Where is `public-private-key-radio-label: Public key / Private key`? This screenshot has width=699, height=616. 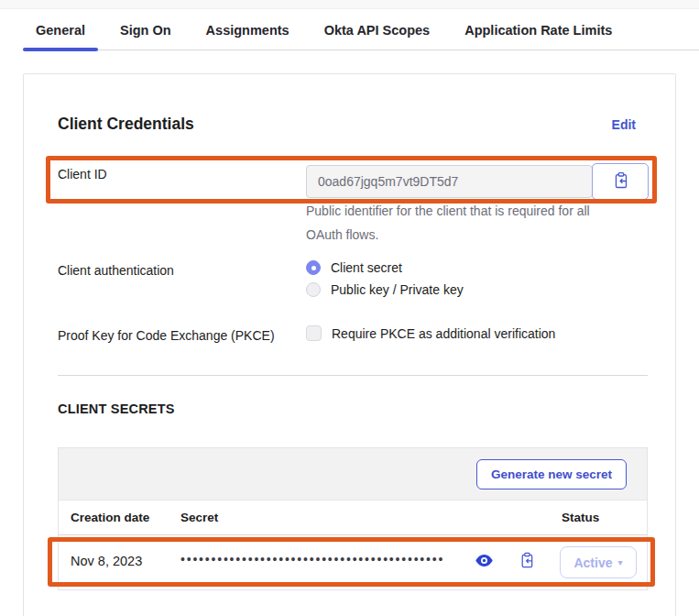
public-private-key-radio-label: Public key / Private key is located at coordinates (398, 290).